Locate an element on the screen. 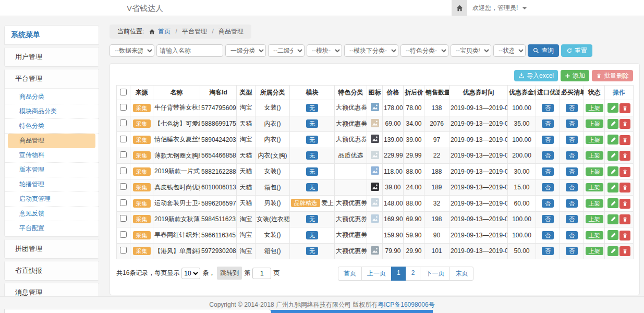 The image size is (644, 313). feature-category-select: --特色分类-- is located at coordinates (424, 51).